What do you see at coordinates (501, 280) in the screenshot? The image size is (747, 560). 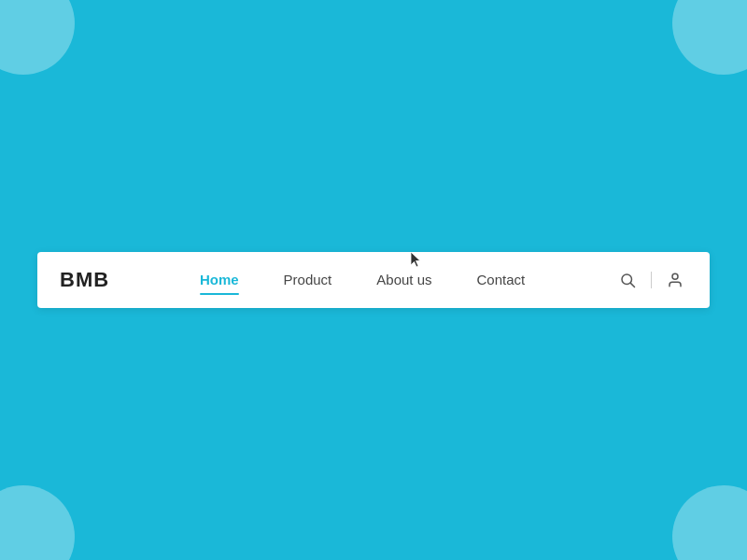 I see `nav-item-contact: Contact` at bounding box center [501, 280].